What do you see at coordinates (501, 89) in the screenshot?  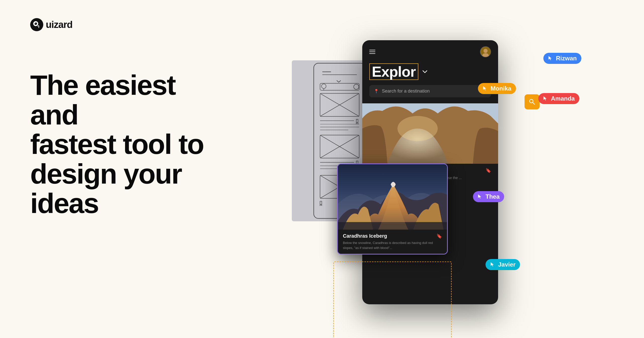 I see `monika-label-text: Monika` at bounding box center [501, 89].